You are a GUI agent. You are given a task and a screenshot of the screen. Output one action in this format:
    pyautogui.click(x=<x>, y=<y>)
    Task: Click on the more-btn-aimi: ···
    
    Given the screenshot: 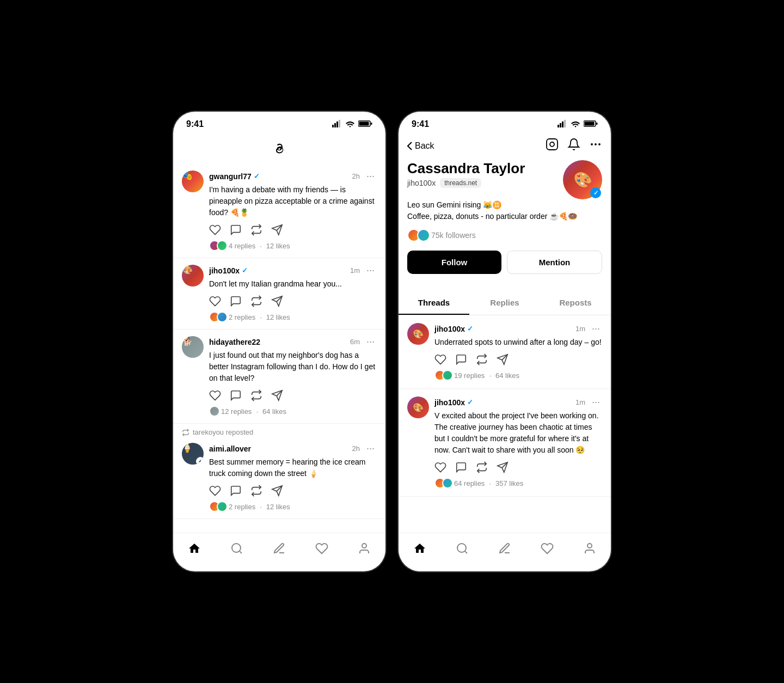 What is the action you would take?
    pyautogui.click(x=370, y=449)
    